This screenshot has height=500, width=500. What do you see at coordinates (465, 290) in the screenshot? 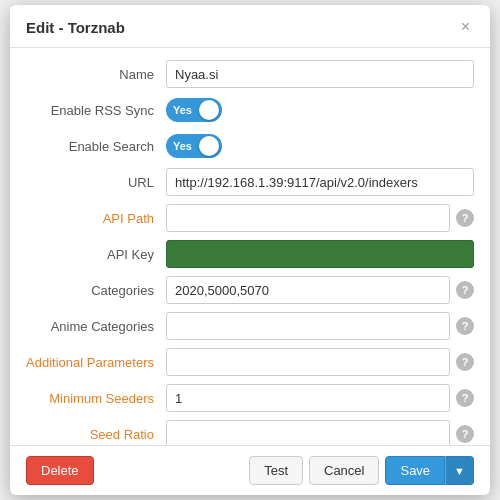
I see `categories-help-icon: ?` at bounding box center [465, 290].